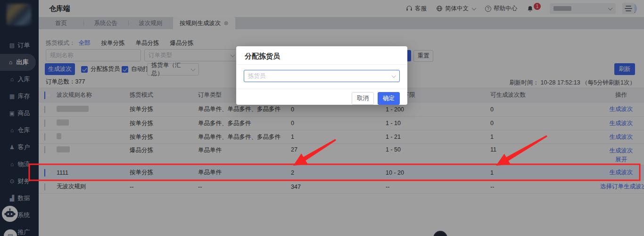  I want to click on cancel-button: 取消, so click(363, 98).